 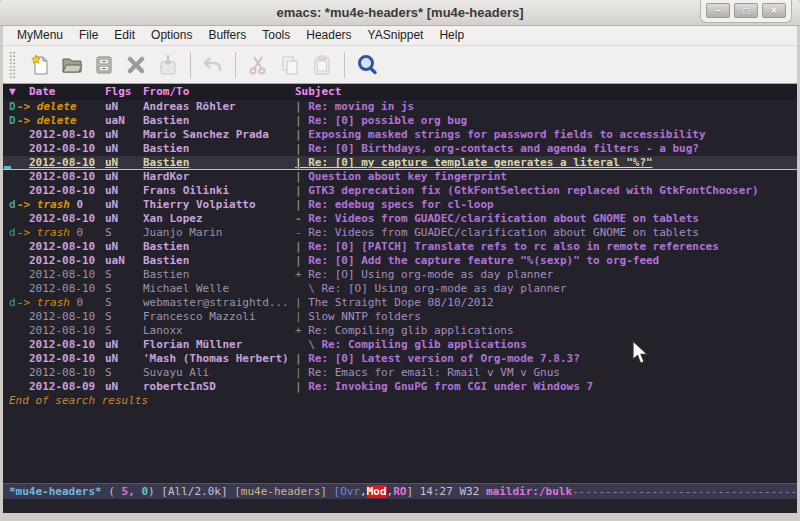 What do you see at coordinates (219, 92) in the screenshot?
I see `column-header-from: From/To` at bounding box center [219, 92].